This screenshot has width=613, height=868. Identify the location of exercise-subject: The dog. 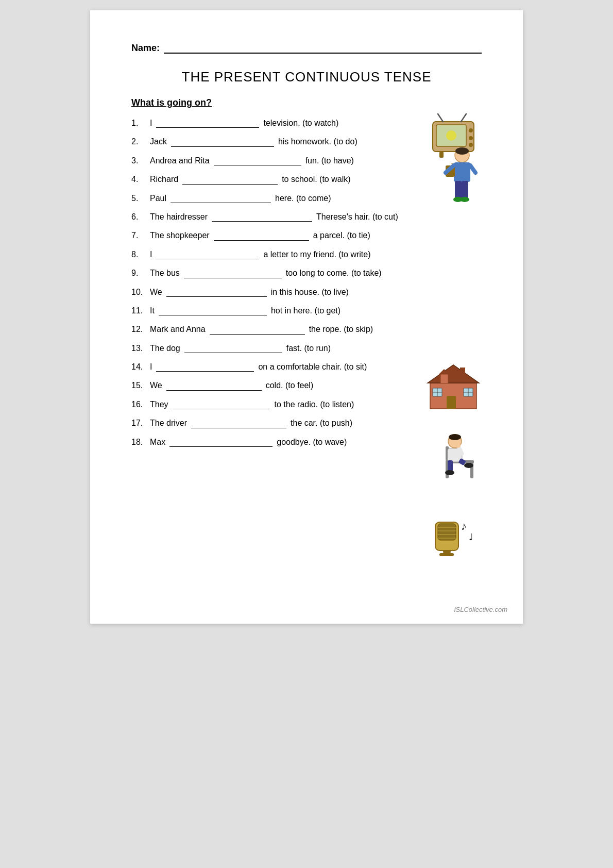
(165, 348).